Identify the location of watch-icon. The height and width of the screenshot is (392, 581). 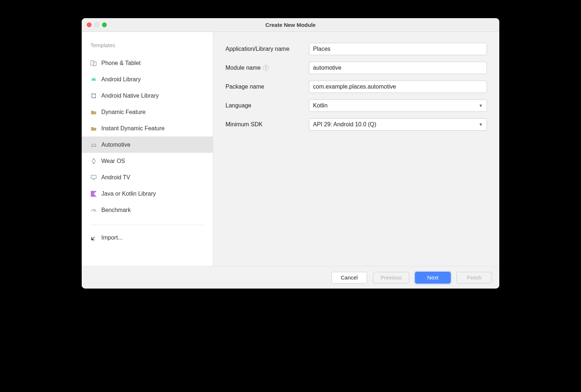
(94, 161).